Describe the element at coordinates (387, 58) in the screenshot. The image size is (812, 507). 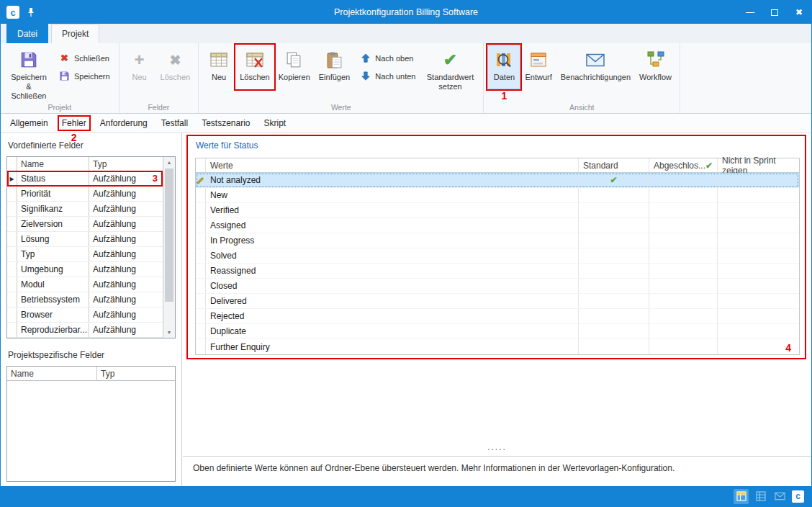
I see `nach-oben-button: Nach oben` at that location.